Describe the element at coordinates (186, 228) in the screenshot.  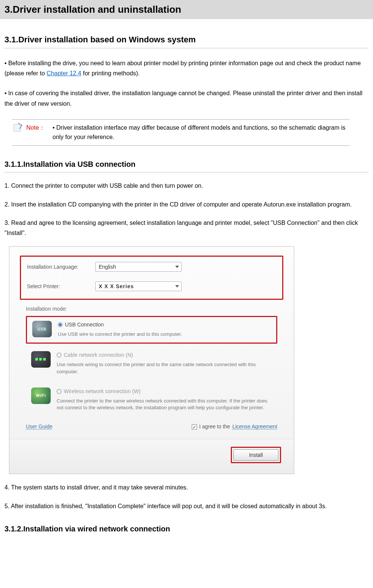
I see `step-3: 3. Read and agree to the licensing agree…` at that location.